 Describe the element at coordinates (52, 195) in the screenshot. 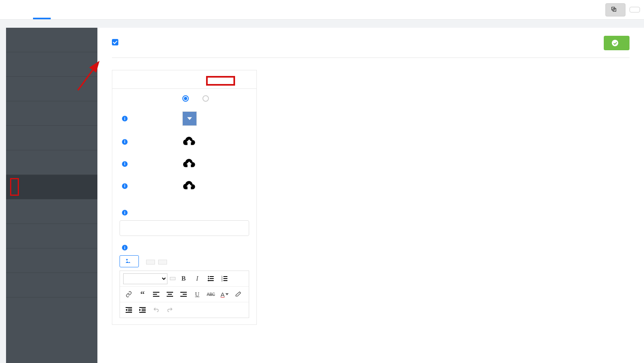

I see `sidebar` at that location.